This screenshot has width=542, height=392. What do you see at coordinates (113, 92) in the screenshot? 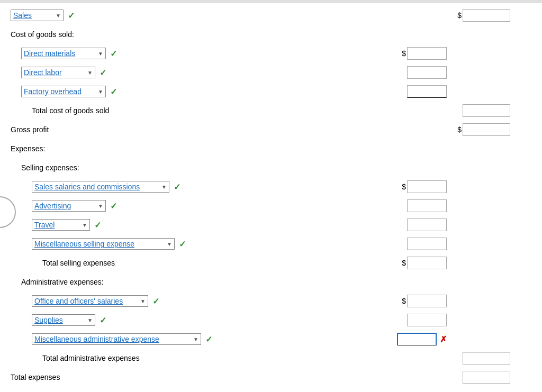
I see `factory-overhead-check: ✓` at bounding box center [113, 92].